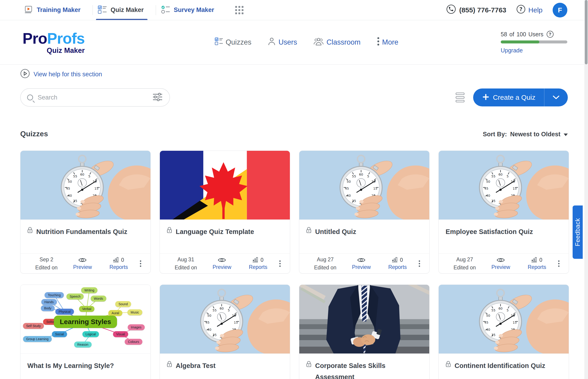 The width and height of the screenshot is (588, 379). What do you see at coordinates (85, 322) in the screenshot?
I see `mindmap-node: Learning Styles` at bounding box center [85, 322].